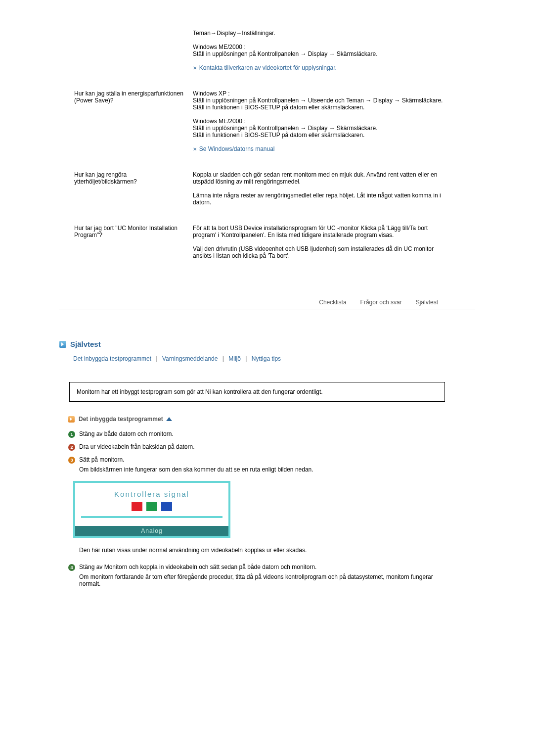  What do you see at coordinates (267, 245) in the screenshot?
I see `faq-row: Hur tar jag bort "UC Monitor Installatio…` at bounding box center [267, 245].